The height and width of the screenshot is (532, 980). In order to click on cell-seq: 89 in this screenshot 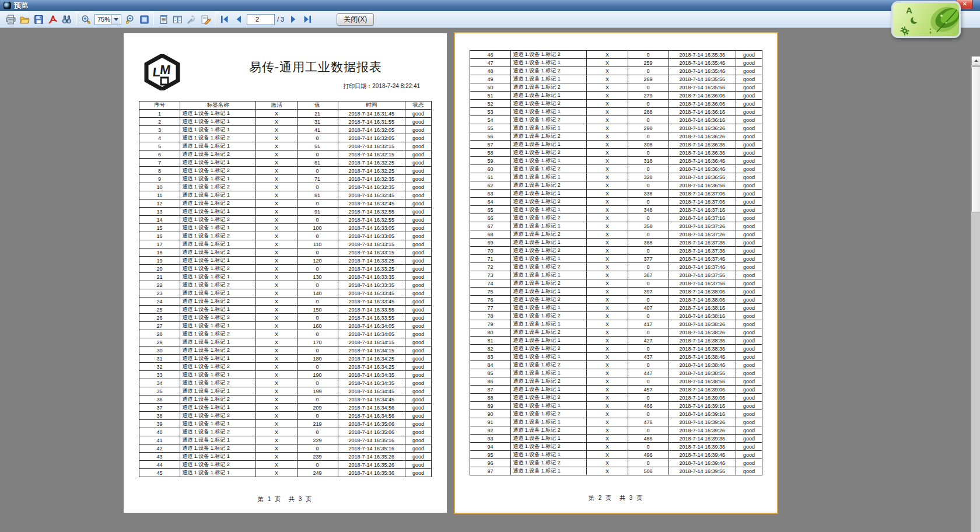, I will do `click(491, 406)`.